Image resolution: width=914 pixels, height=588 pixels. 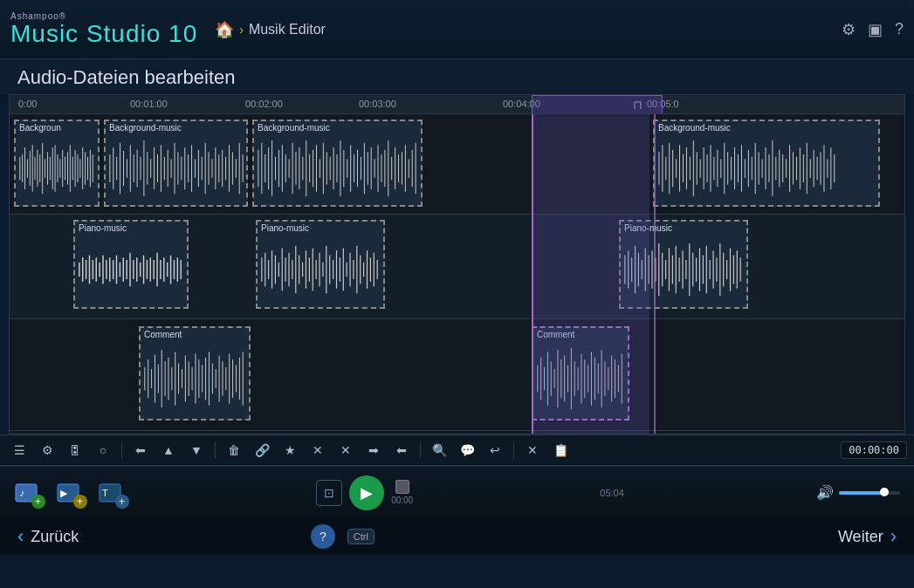 I want to click on app-title: Music Studio 10, so click(x=104, y=35).